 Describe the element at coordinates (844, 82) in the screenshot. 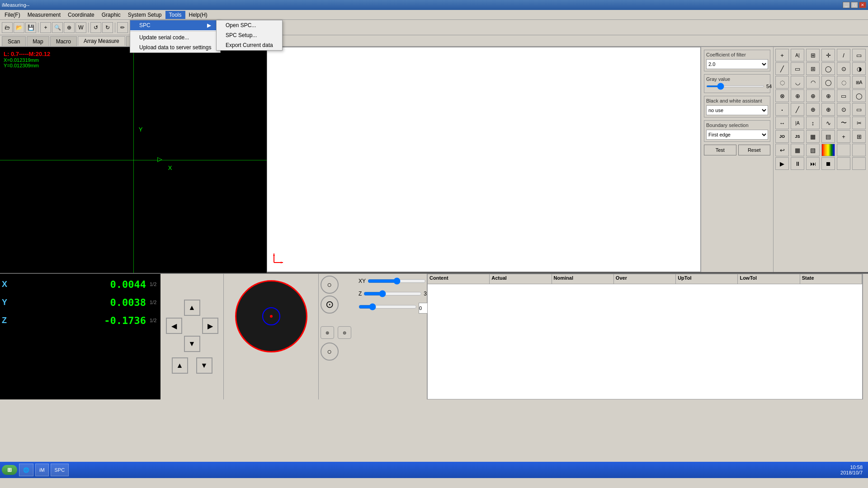

I see `icon-circle3: ◌` at that location.